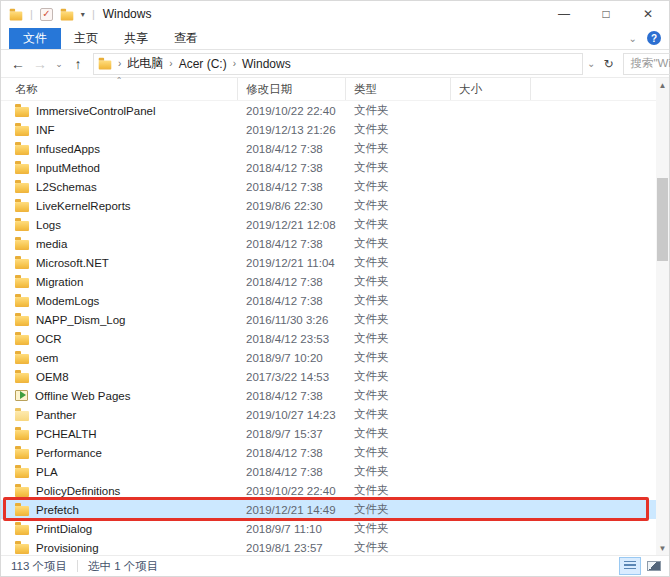  What do you see at coordinates (662, 548) in the screenshot?
I see `scroll-down-icon: ▼` at bounding box center [662, 548].